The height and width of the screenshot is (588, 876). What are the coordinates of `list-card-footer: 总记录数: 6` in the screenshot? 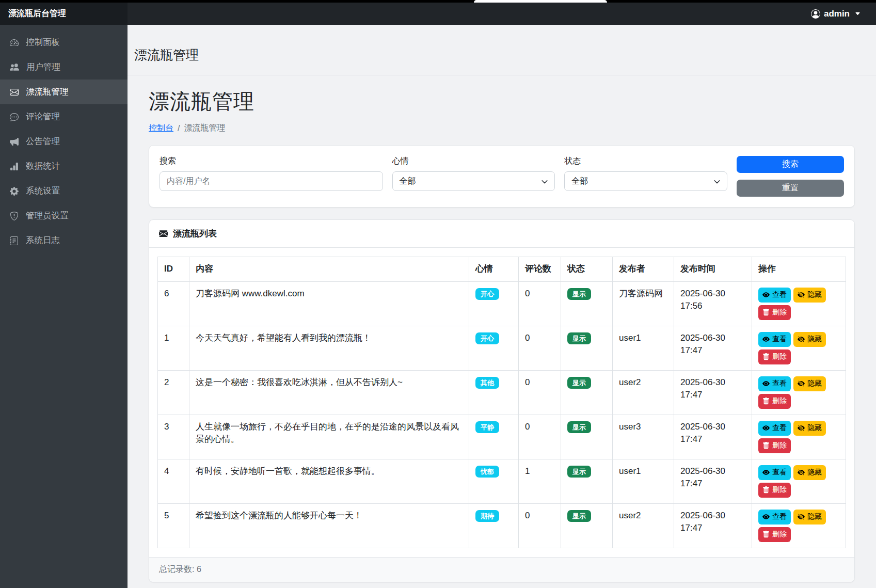 It's located at (502, 569).